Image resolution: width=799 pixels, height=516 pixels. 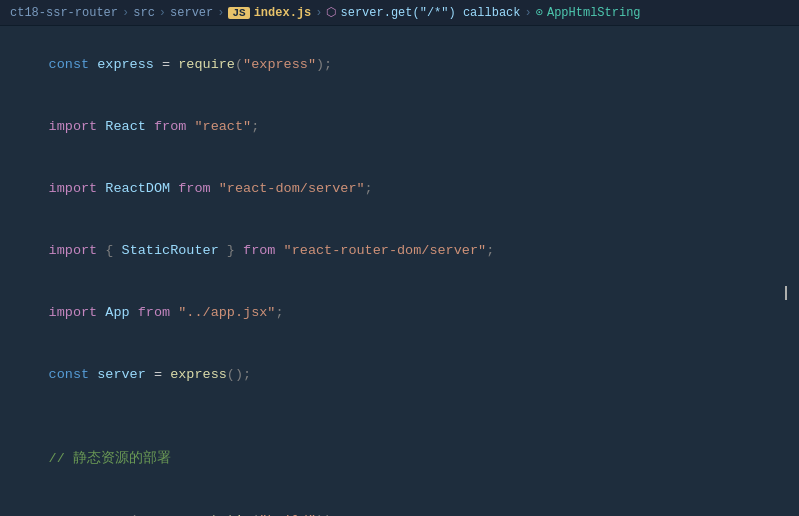 I want to click on sep5: ›, so click(x=528, y=13).